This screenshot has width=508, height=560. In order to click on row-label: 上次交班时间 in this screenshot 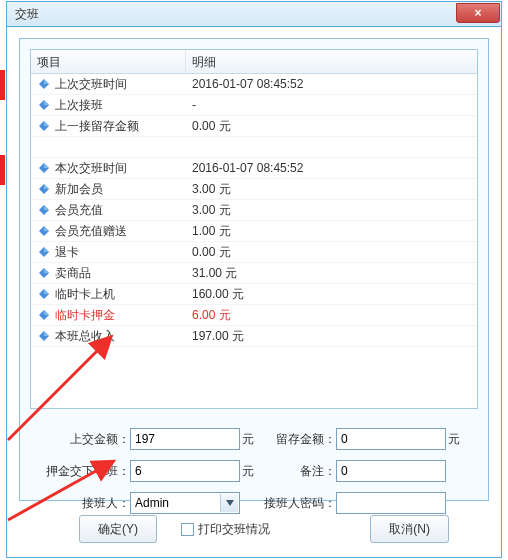, I will do `click(91, 84)`.